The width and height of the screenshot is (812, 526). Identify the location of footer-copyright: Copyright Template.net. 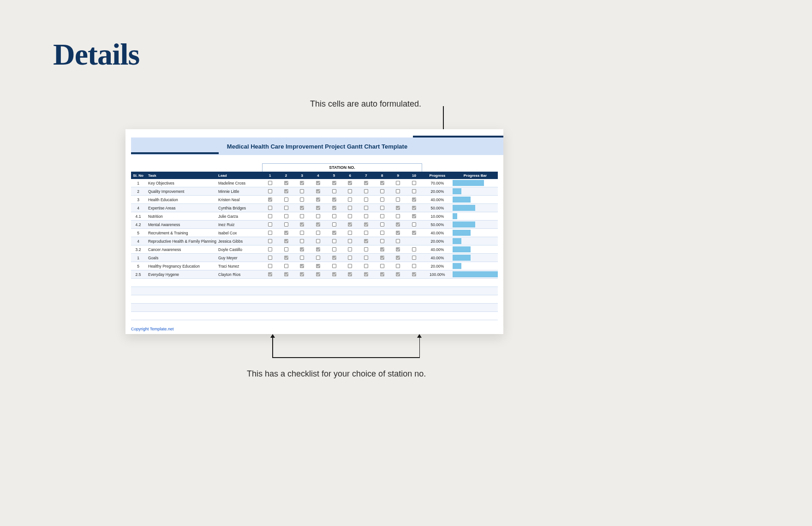
(152, 329).